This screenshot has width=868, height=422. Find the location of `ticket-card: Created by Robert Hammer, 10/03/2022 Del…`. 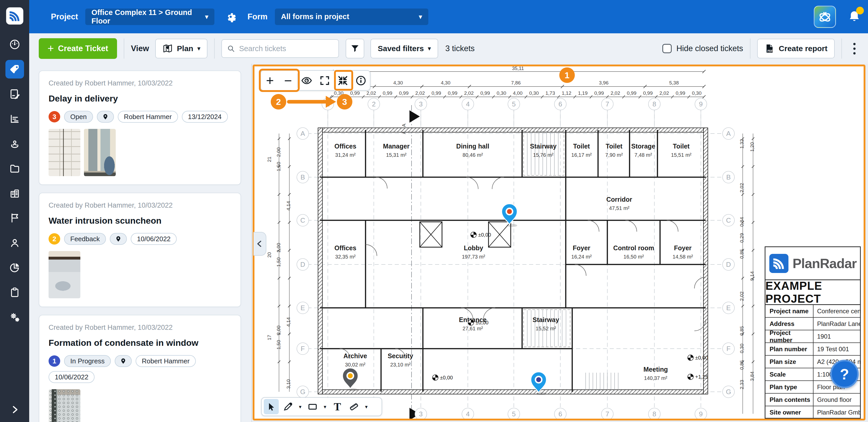

ticket-card: Created by Robert Hammer, 10/03/2022 Del… is located at coordinates (140, 128).